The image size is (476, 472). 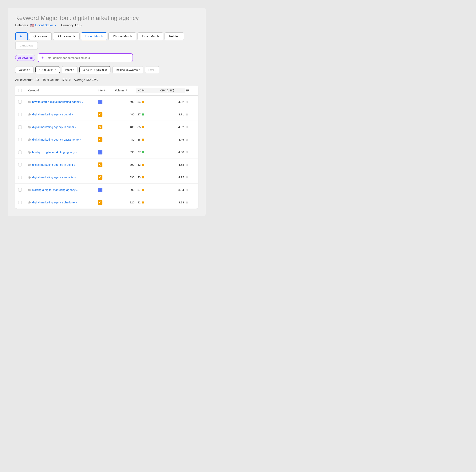 What do you see at coordinates (55, 203) in the screenshot?
I see `keyword-link: digital marketing agency charlotte »` at bounding box center [55, 203].